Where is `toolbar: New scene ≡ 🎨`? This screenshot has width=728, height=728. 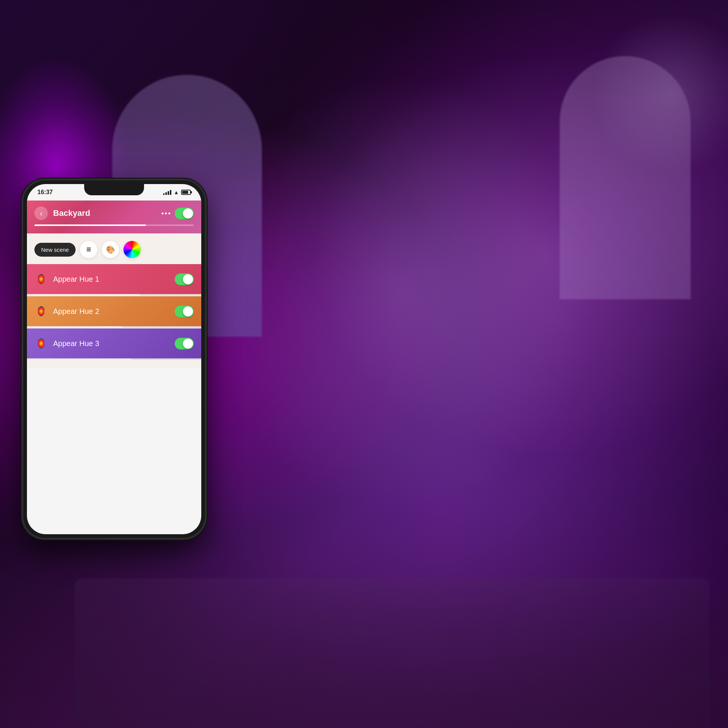
toolbar: New scene ≡ 🎨 is located at coordinates (114, 249).